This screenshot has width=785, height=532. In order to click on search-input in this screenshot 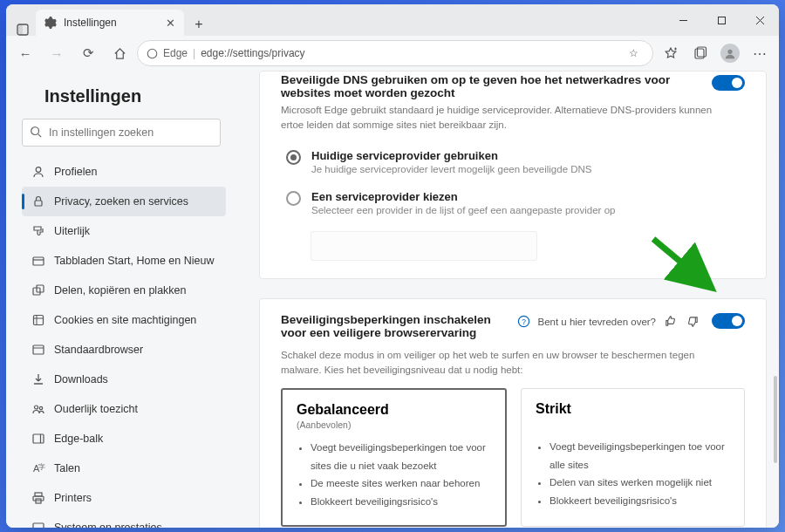, I will do `click(121, 133)`.